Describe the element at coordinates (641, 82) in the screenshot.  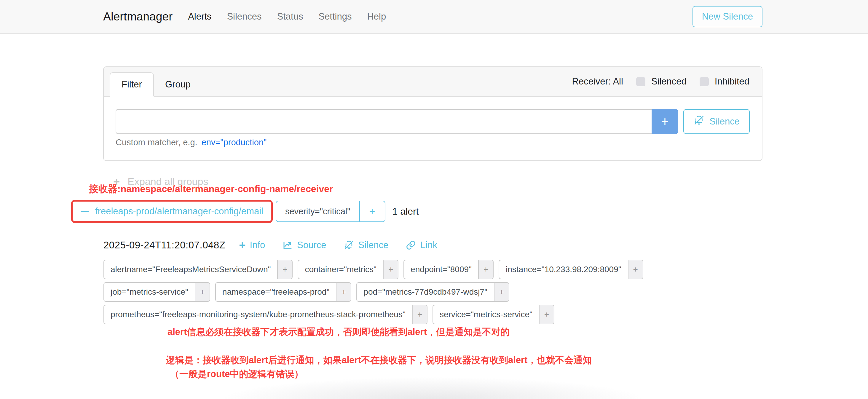
I see `silenced-checkbox` at that location.